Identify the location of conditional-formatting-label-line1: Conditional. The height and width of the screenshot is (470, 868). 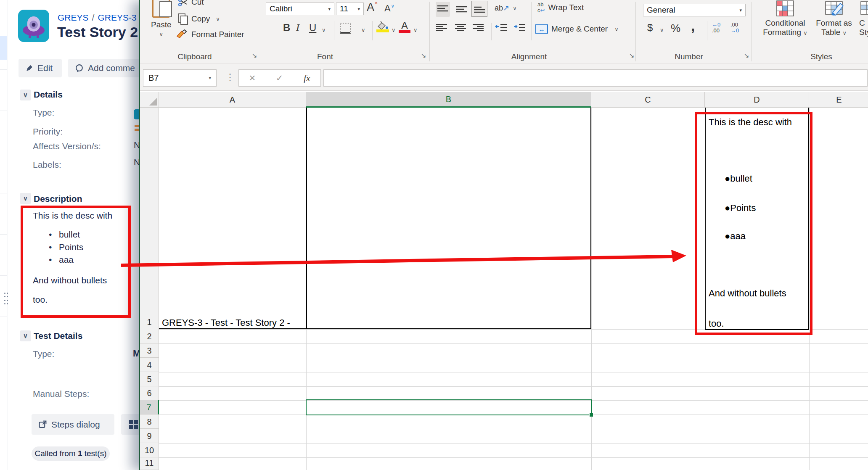
(785, 23).